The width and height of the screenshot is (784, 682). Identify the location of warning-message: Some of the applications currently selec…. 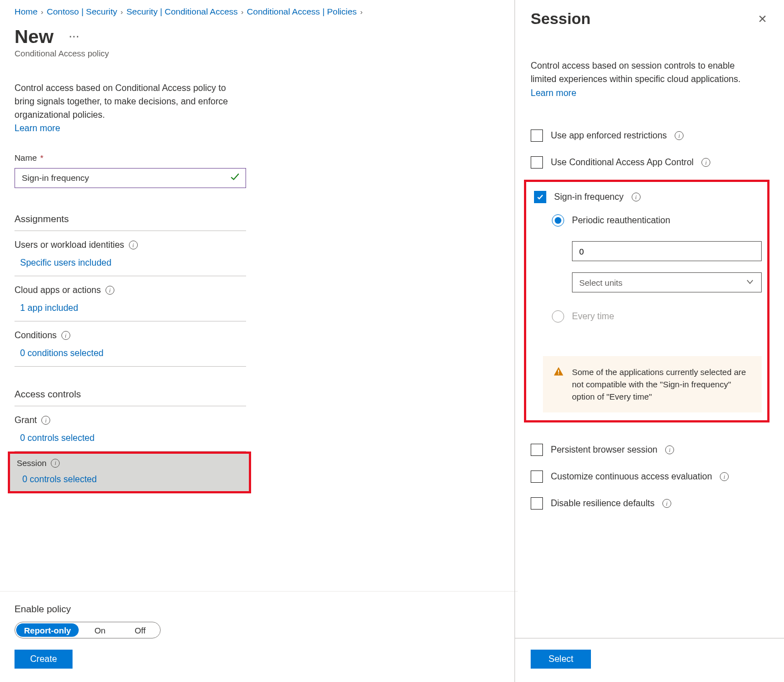
(652, 384).